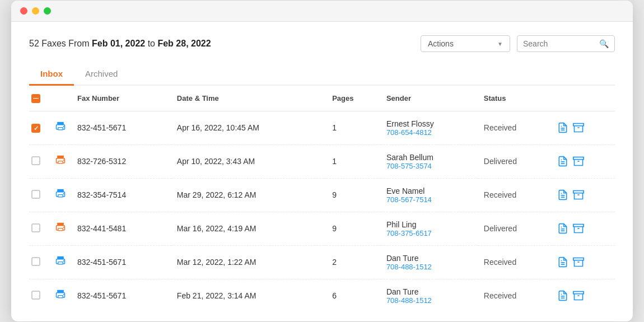  Describe the element at coordinates (584, 99) in the screenshot. I see `col-actions` at that location.